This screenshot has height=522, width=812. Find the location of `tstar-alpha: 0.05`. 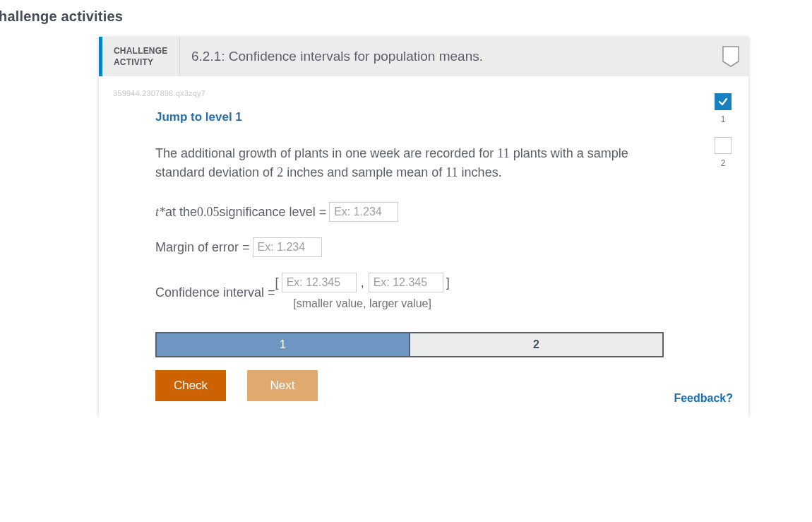

tstar-alpha: 0.05 is located at coordinates (208, 212).